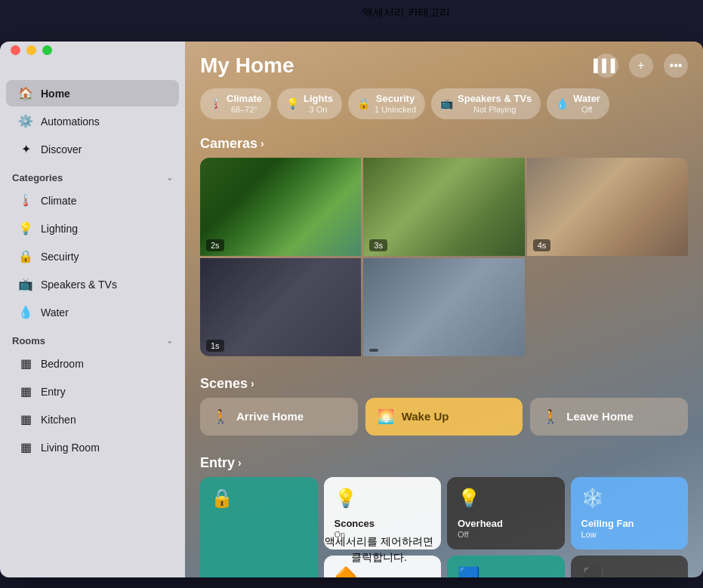  Describe the element at coordinates (374, 350) in the screenshot. I see `cam-label` at that location.